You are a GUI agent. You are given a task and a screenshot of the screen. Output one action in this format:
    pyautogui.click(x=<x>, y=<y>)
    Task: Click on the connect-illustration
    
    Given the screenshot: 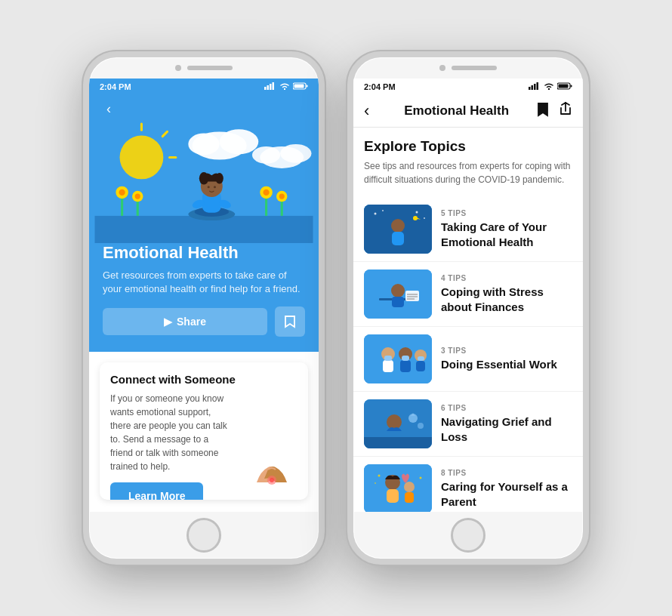 What is the action you would take?
    pyautogui.click(x=272, y=467)
    